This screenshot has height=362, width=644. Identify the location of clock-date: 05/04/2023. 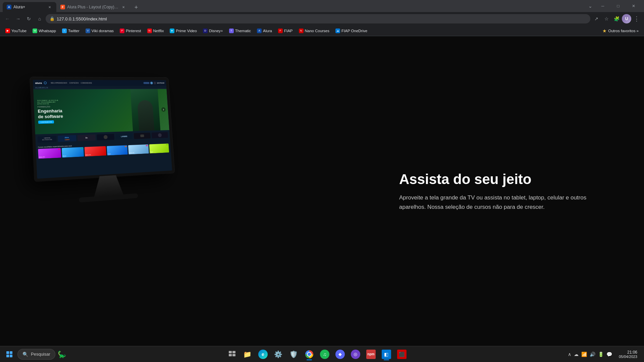
(628, 357).